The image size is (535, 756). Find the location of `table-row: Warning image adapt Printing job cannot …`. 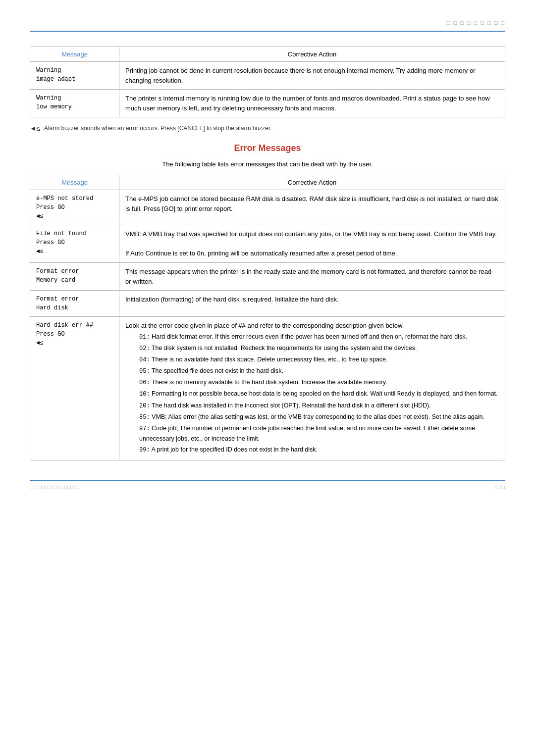

table-row: Warning image adapt Printing job cannot … is located at coordinates (268, 76).